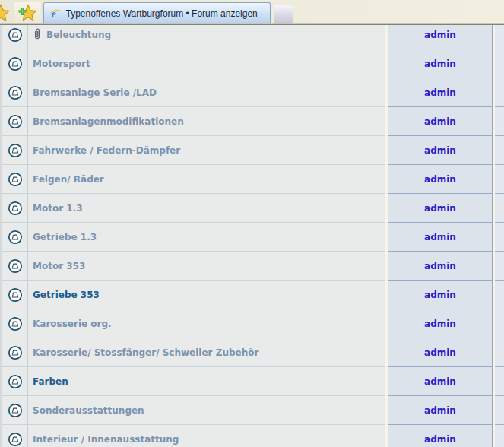 The width and height of the screenshot is (504, 447). Describe the element at coordinates (164, 14) in the screenshot. I see `tab-title: Typenoffenes Wartburgforum • Forum anzei…` at that location.